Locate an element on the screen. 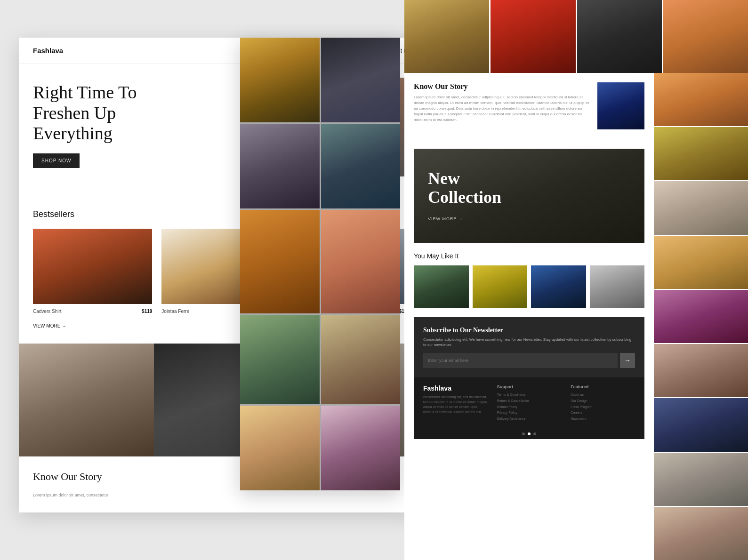 Image resolution: width=748 pixels, height=560 pixels. footer-link-privacy: Privacy Policy is located at coordinates (529, 413).